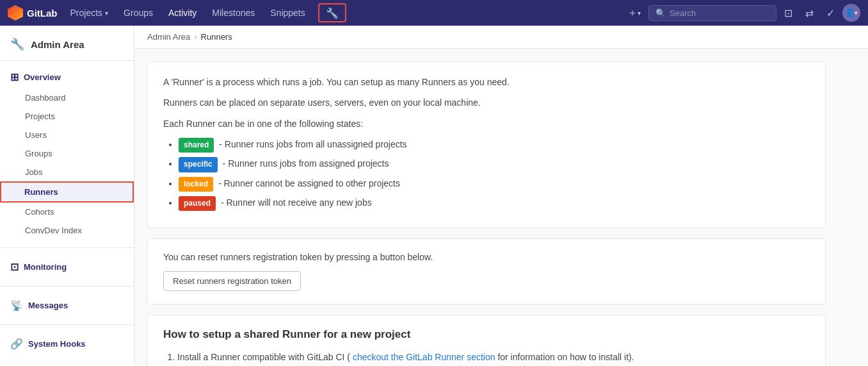 The width and height of the screenshot is (868, 366). What do you see at coordinates (17, 44) in the screenshot?
I see `sidebar-wrench-icon: 🔧` at bounding box center [17, 44].